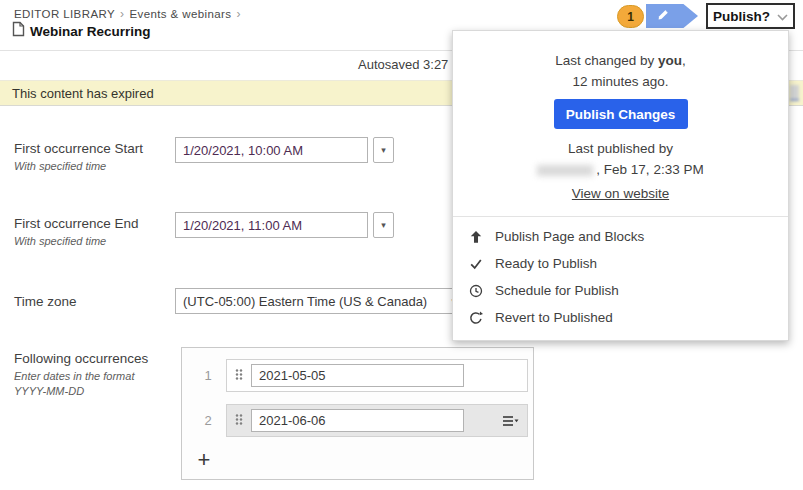 This screenshot has width=803, height=490. I want to click on last-changed-prefix: Last changed by, so click(606, 60).